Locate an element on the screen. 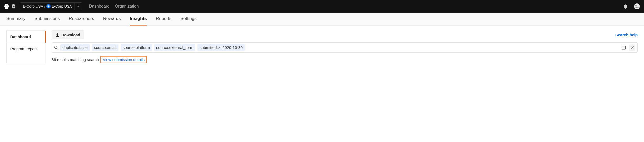  search-bar: duplicate:false source:email source:plat… is located at coordinates (345, 47).